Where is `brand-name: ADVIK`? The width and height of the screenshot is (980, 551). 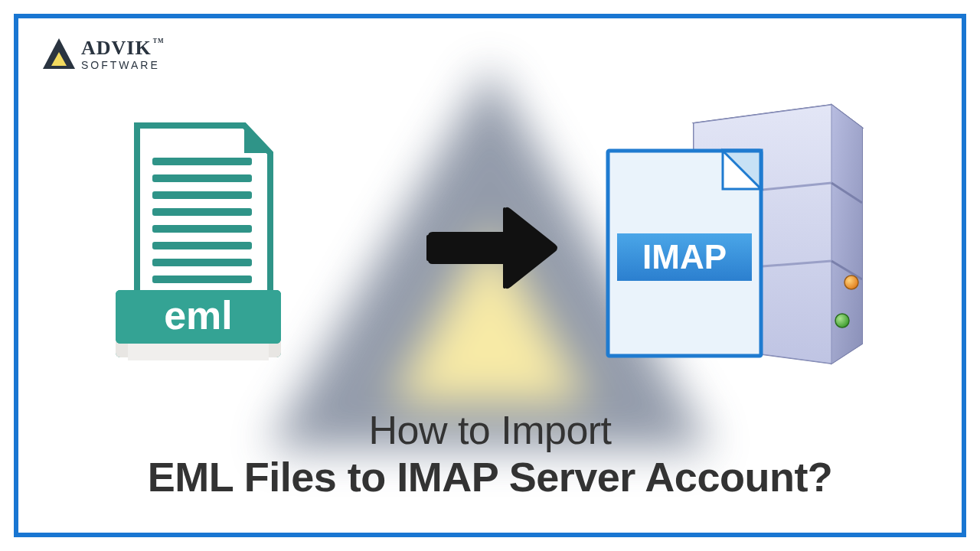 brand-name: ADVIK is located at coordinates (116, 47).